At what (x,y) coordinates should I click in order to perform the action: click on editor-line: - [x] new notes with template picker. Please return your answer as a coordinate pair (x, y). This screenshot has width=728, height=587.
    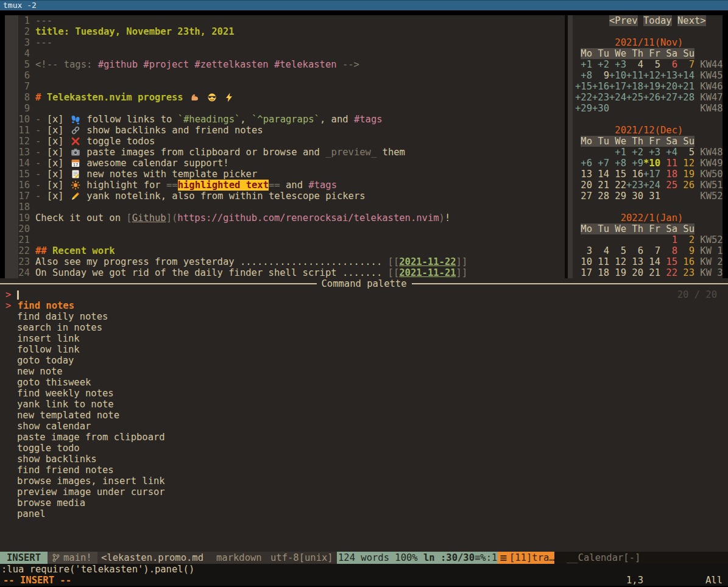
    Looking at the image, I should click on (146, 174).